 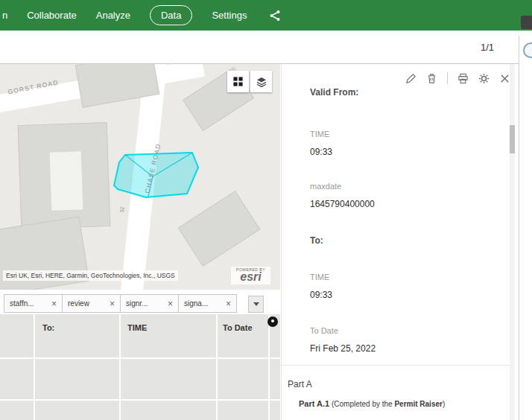 I want to click on table-header-todate: To Date, so click(x=238, y=328).